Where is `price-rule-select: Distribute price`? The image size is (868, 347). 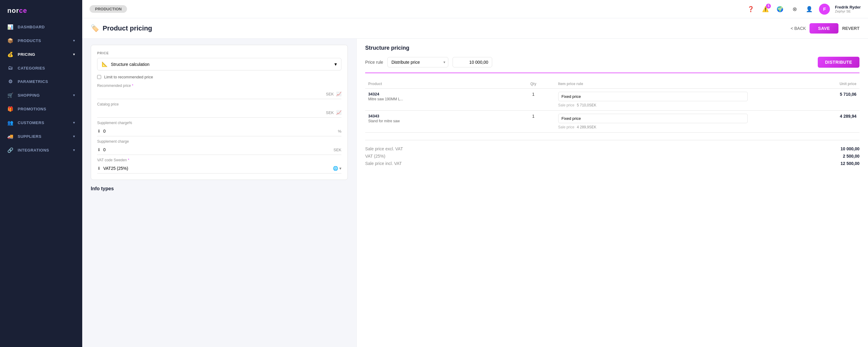
price-rule-select: Distribute price is located at coordinates (418, 62).